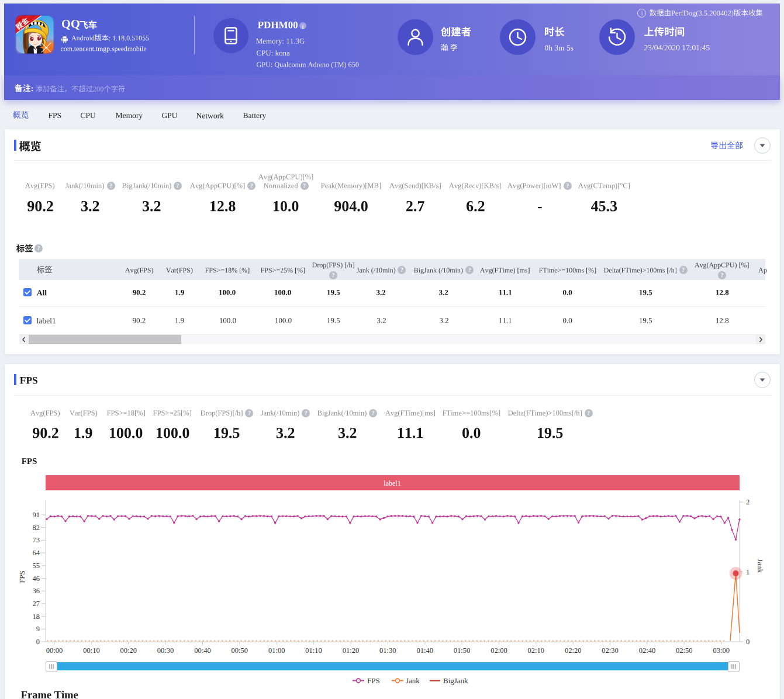 The image size is (784, 699). What do you see at coordinates (684, 650) in the screenshot?
I see `svg-text: 02:50` at bounding box center [684, 650].